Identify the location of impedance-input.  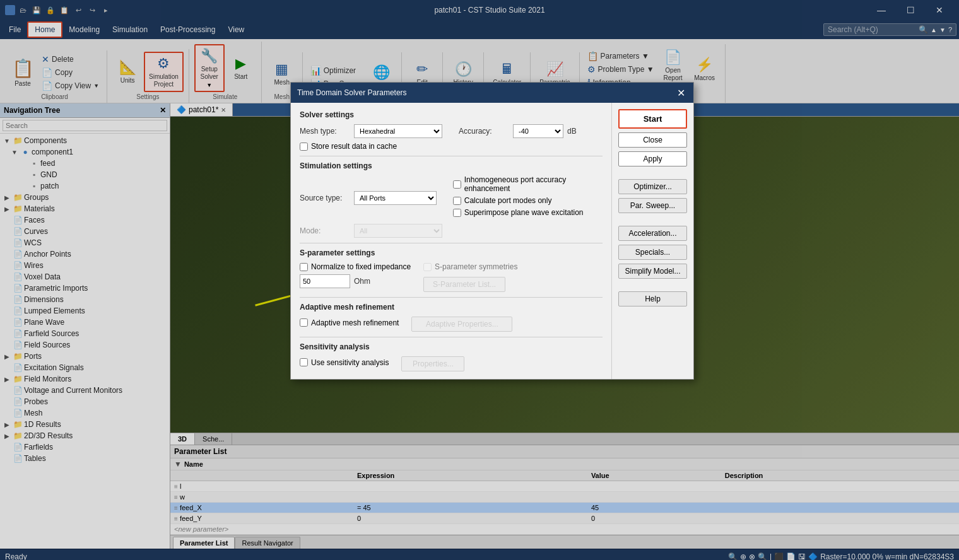
(325, 281).